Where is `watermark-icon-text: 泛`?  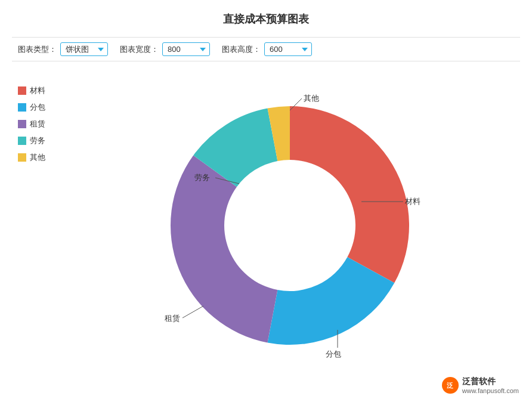
watermark-icon-text: 泛 is located at coordinates (450, 385).